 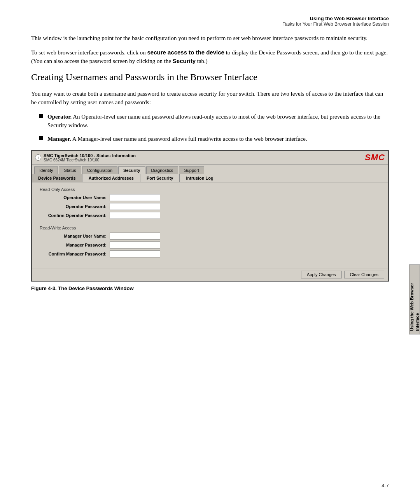 I want to click on sub-tabs: Device Passwords Authorized Addresses Po…, so click(x=210, y=178).